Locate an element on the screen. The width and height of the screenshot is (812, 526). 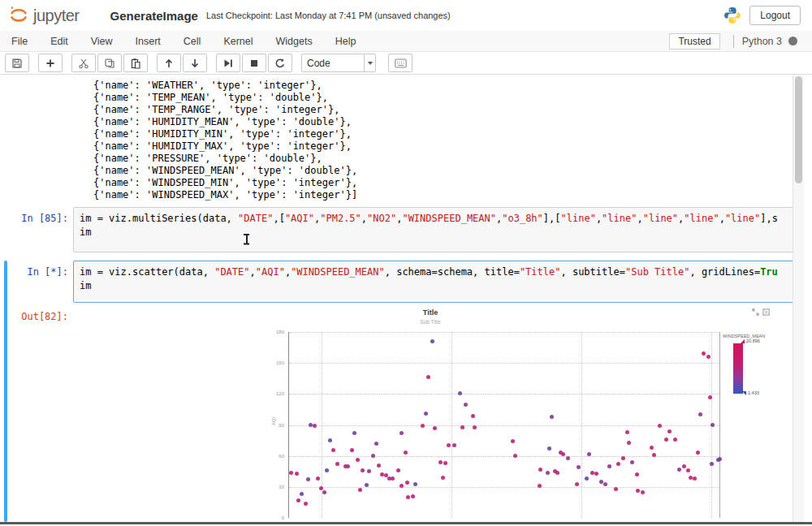
notebook-title: GenerateImage is located at coordinates (154, 16).